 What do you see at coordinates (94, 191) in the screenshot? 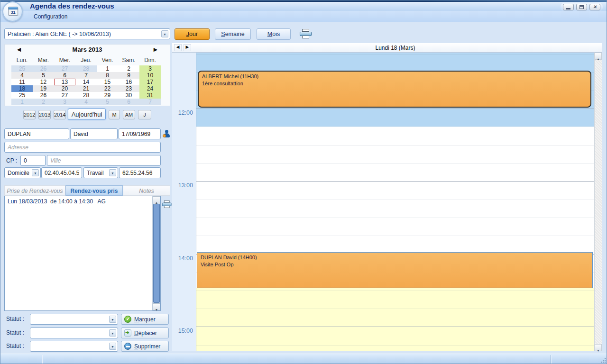
I see `tab-1: Rendez-vous pris` at bounding box center [94, 191].